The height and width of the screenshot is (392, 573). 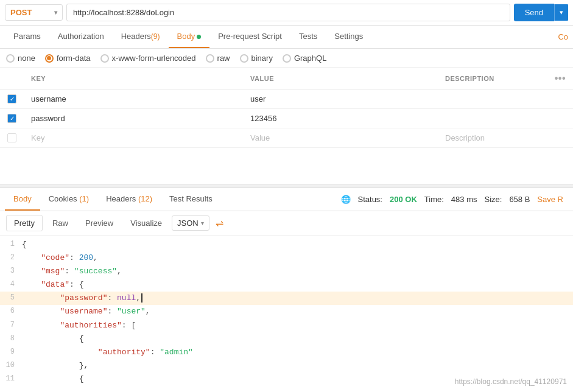 I want to click on size-value: 658 B, so click(x=519, y=200).